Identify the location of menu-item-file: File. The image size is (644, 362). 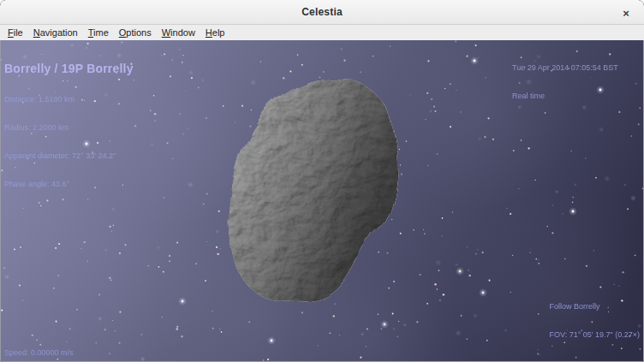
(15, 33).